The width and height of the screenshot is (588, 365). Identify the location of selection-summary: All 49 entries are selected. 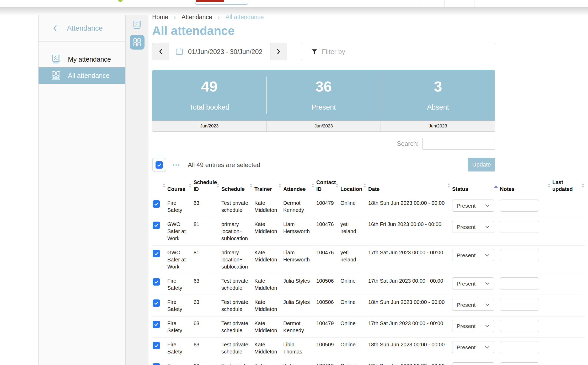
(224, 165).